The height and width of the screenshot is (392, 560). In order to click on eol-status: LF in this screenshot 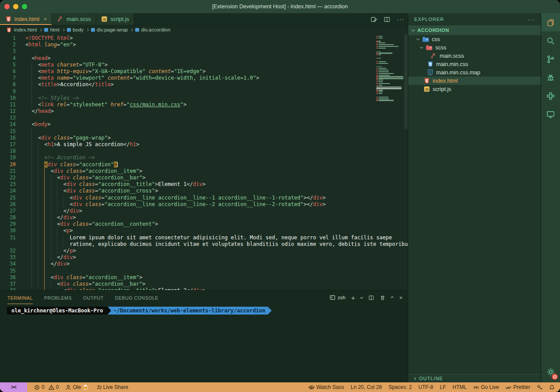, I will do `click(443, 387)`.